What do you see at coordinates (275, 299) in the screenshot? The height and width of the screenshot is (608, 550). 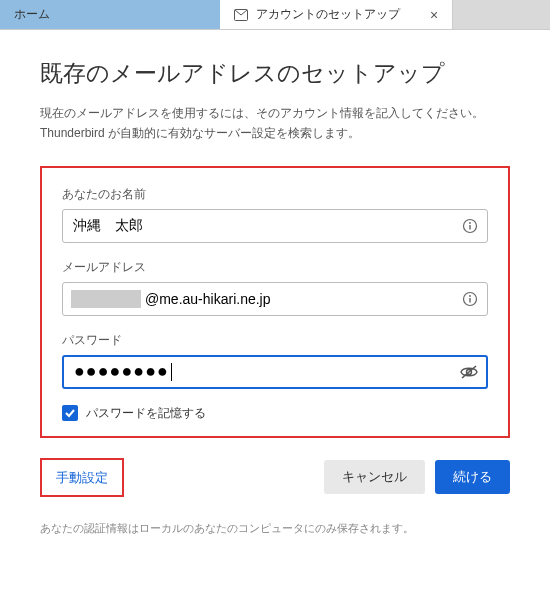 I see `email-input-wrap: @me.au-hikari.ne.jp` at bounding box center [275, 299].